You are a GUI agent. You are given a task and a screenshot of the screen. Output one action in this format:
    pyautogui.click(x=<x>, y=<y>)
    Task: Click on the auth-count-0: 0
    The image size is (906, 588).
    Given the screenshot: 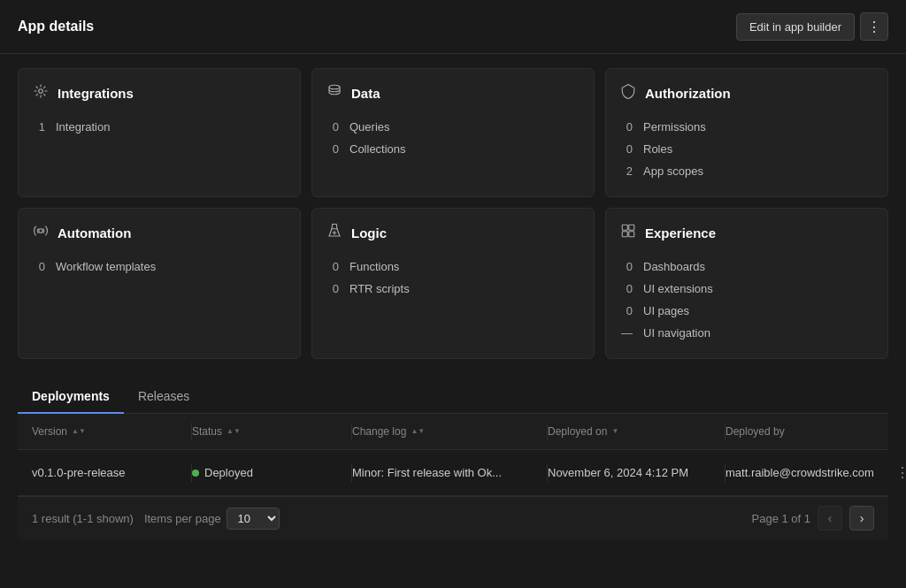 What is the action you would take?
    pyautogui.click(x=626, y=127)
    